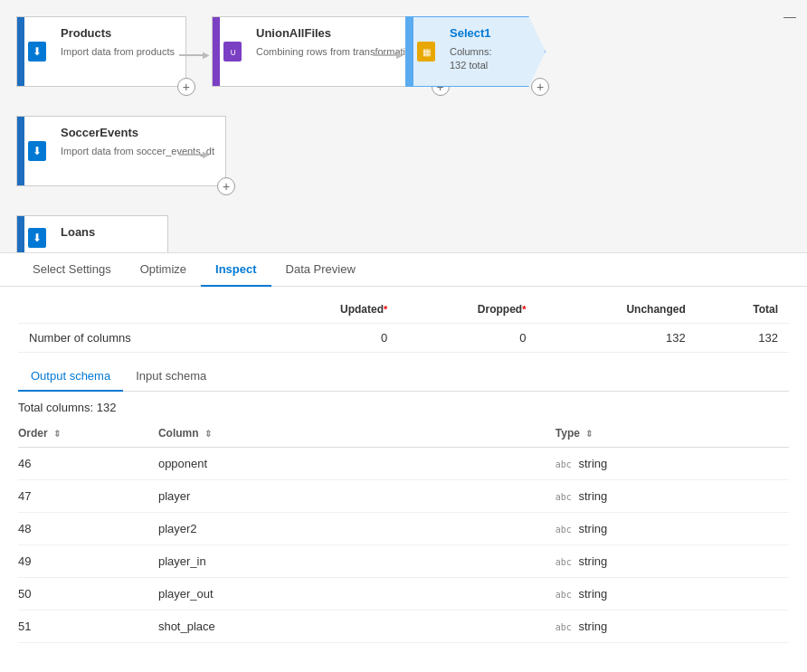  What do you see at coordinates (467, 338) in the screenshot?
I see `stats-dropped: 0` at bounding box center [467, 338].